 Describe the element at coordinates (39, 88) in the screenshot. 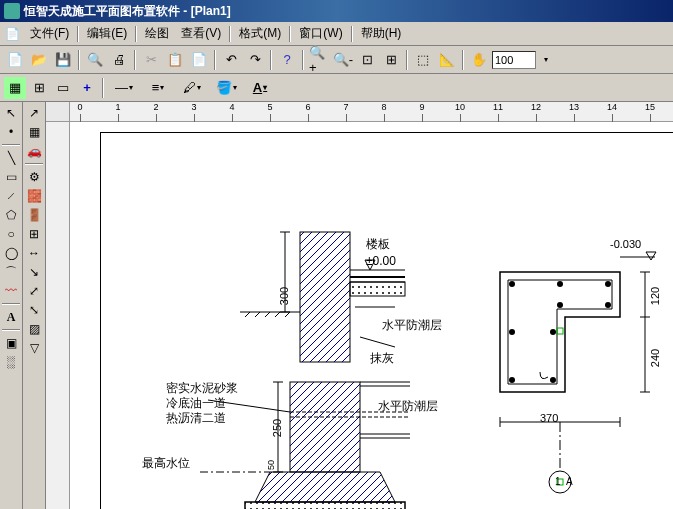

I see `snap-button: ⊞` at that location.